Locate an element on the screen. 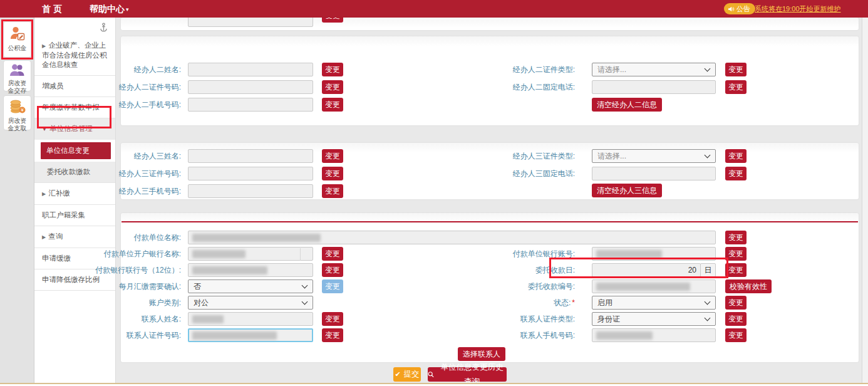  notice-badge-label: 公告 is located at coordinates (743, 9).